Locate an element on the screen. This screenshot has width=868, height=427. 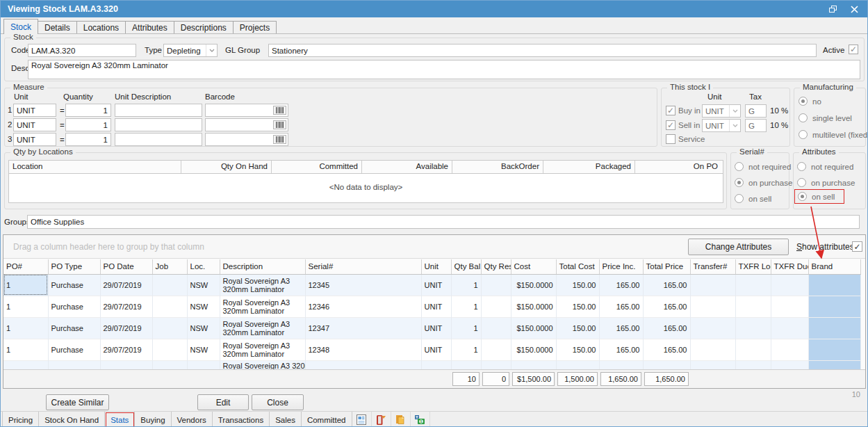
report-icon is located at coordinates (362, 419).